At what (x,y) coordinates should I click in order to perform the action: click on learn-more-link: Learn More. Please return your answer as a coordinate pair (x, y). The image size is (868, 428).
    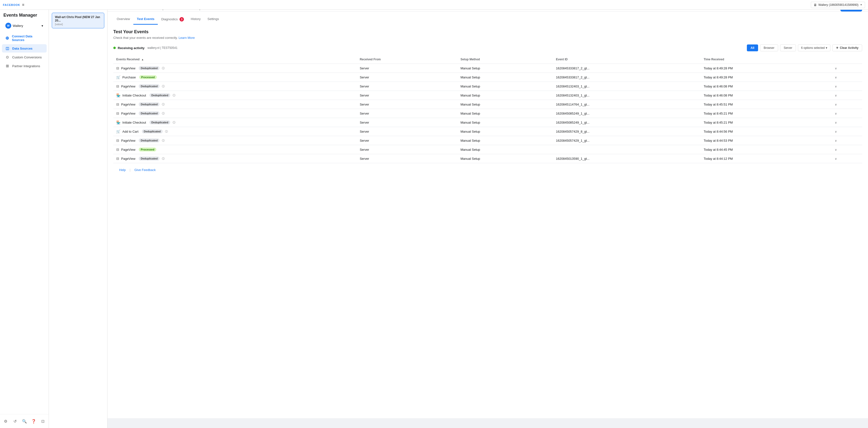
    Looking at the image, I should click on (187, 38).